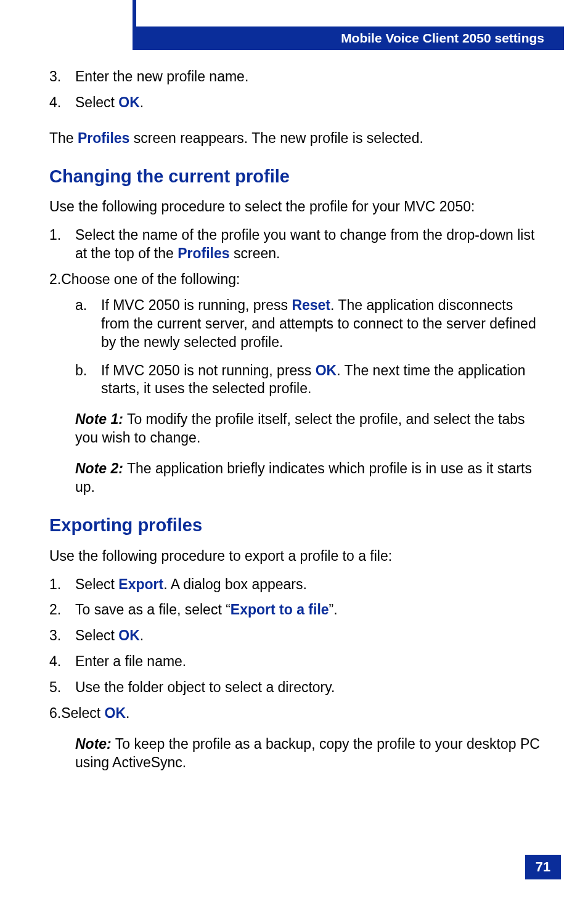  Describe the element at coordinates (62, 688) in the screenshot. I see `list-number: 5.` at that location.